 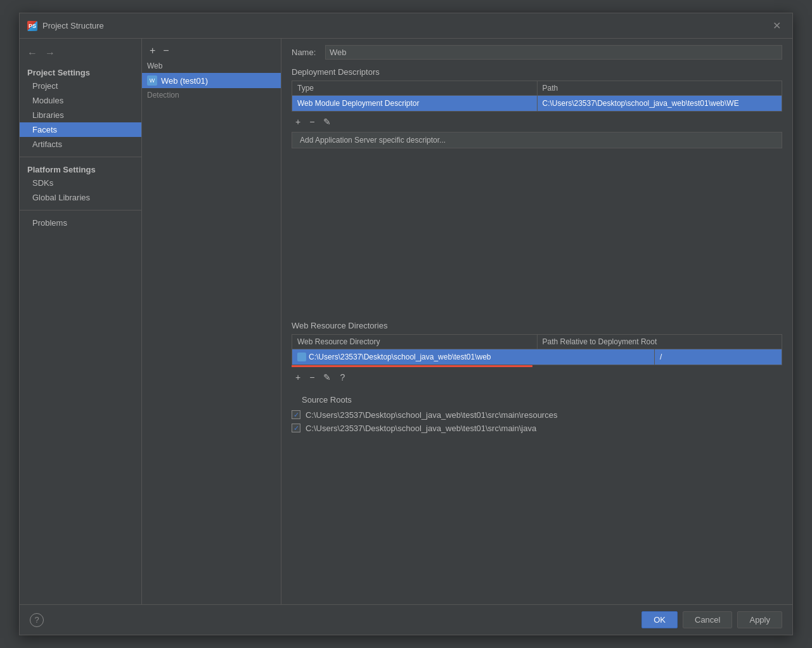 What do you see at coordinates (415, 88) in the screenshot?
I see `type-column-header: Type` at bounding box center [415, 88].